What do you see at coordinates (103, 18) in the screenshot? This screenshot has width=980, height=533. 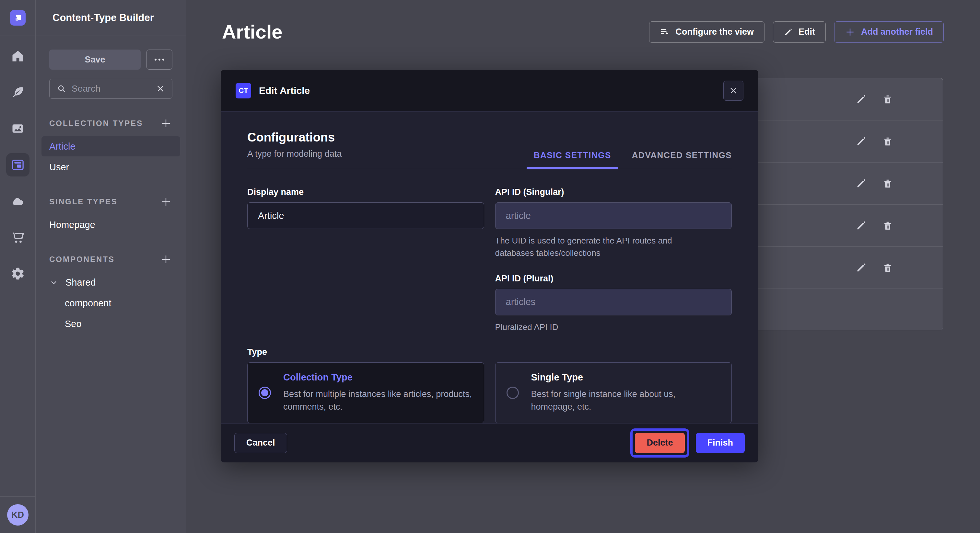 I see `app-title: Content-Type Builder` at bounding box center [103, 18].